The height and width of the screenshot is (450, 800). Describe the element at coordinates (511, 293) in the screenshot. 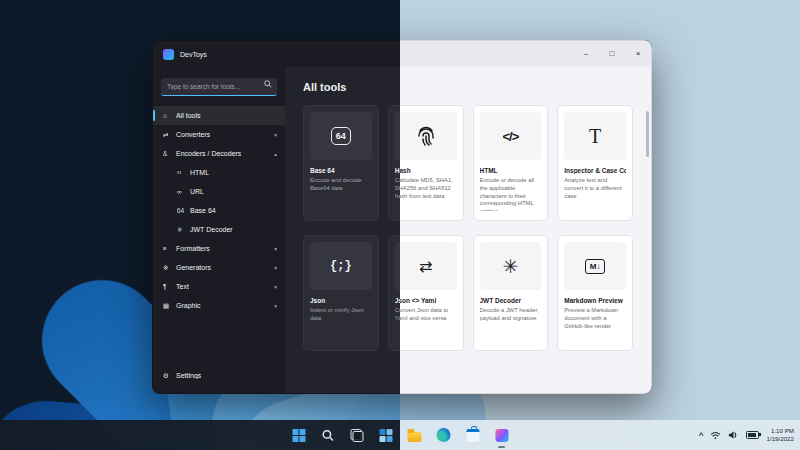

I see `tool-card-jwt-decoder: ✳ JWT Decoder Decode a JWT header, paylo…` at that location.